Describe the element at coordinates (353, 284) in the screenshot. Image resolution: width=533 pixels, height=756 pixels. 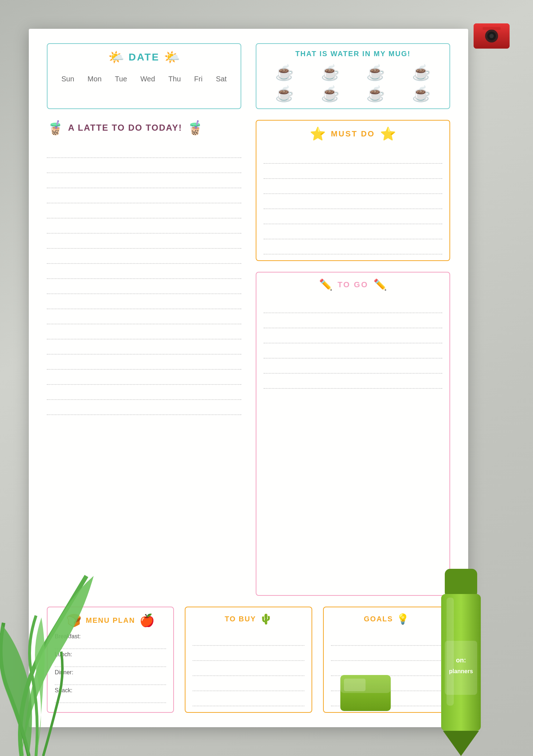
I see `to-go-header: ✏️ TO GO ✏️` at that location.